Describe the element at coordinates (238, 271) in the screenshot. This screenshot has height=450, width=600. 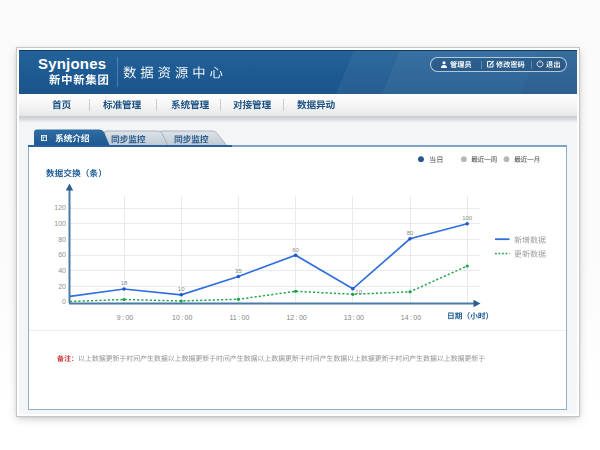
I see `svg-text: 35` at that location.